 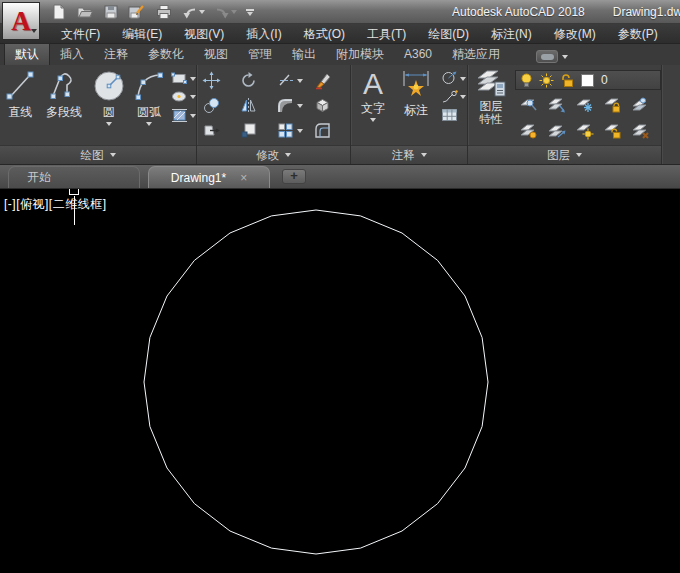 I want to click on fillet-button, so click(x=294, y=106).